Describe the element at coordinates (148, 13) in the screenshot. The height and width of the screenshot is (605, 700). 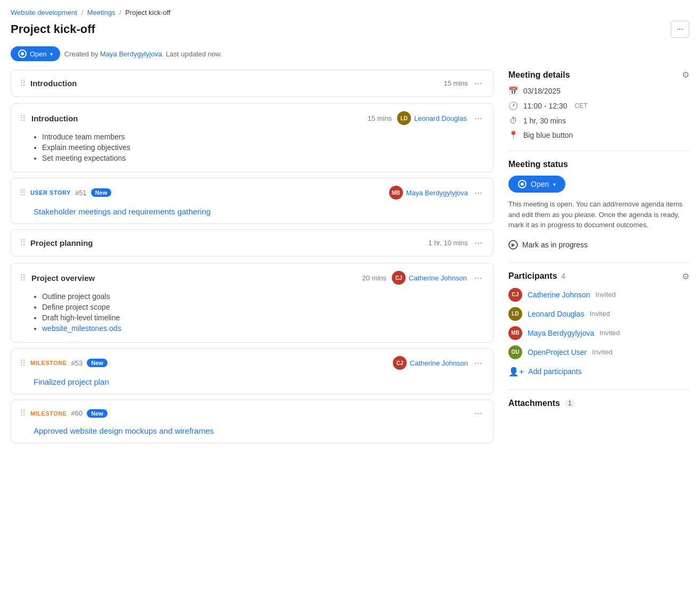
I see `breadcrumb-current: Project kick-off` at that location.